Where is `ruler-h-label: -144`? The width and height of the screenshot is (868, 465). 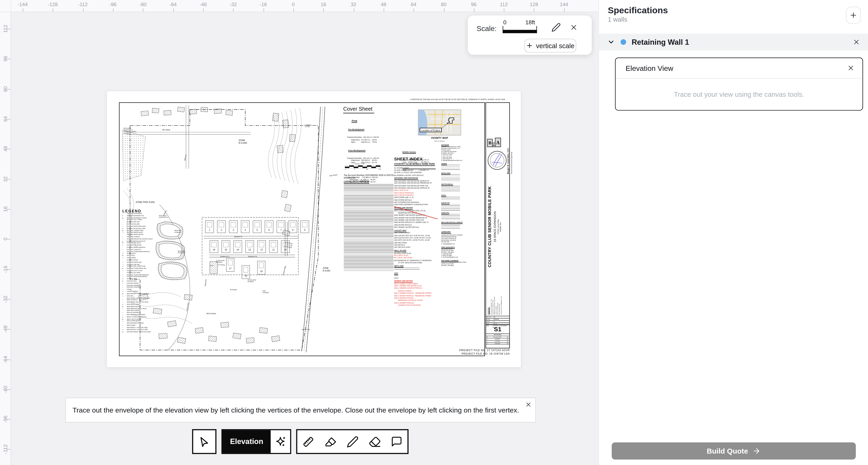
ruler-h-label: -144 is located at coordinates (23, 4).